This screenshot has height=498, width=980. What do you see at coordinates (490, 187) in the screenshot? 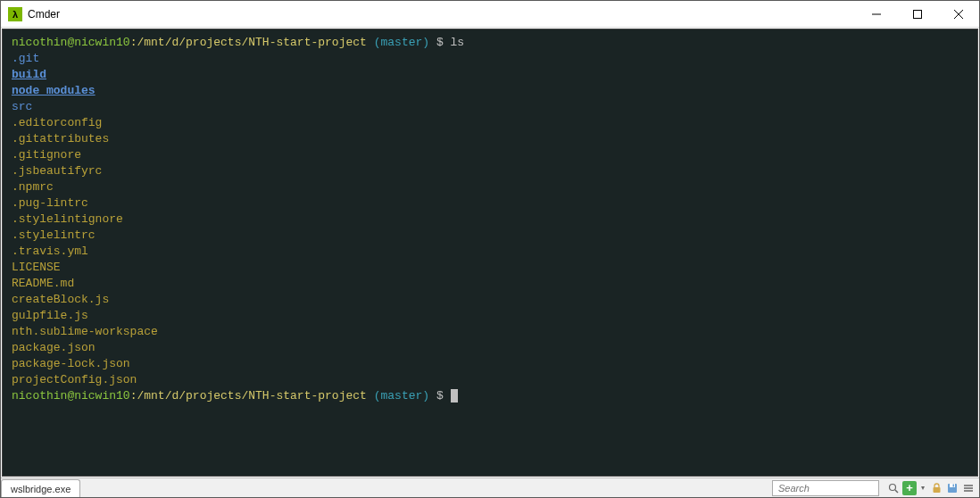
I see `ls-entry: .npmrc` at bounding box center [490, 187].